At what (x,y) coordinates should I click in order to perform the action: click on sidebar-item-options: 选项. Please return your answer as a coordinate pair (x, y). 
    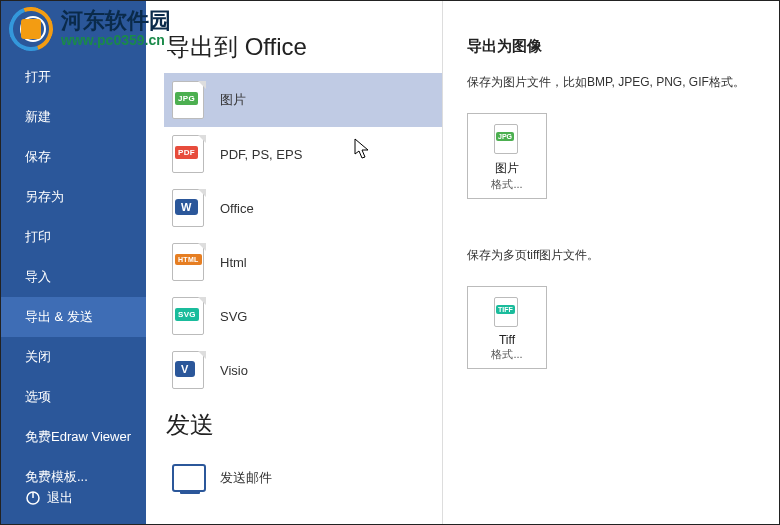
    Looking at the image, I should click on (74, 397).